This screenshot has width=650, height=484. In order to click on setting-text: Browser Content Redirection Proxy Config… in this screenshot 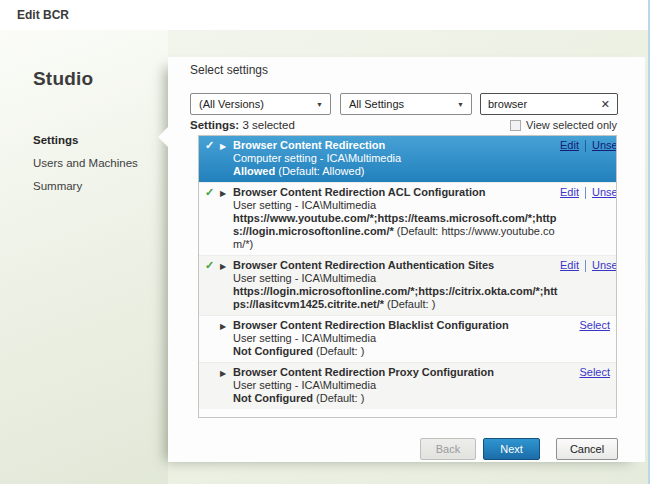, I will do `click(396, 386)`.